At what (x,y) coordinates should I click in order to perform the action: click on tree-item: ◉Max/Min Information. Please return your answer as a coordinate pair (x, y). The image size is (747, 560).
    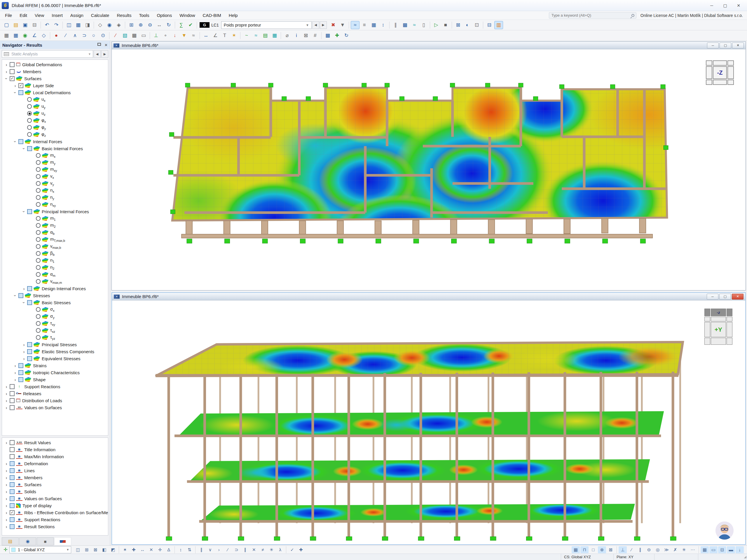
    Looking at the image, I should click on (55, 456).